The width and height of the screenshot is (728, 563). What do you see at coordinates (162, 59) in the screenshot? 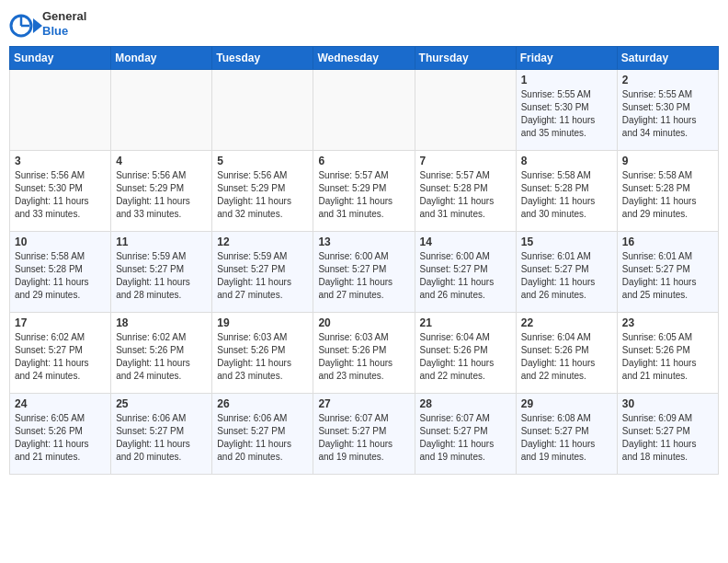
I see `weekday-monday: Monday` at bounding box center [162, 59].